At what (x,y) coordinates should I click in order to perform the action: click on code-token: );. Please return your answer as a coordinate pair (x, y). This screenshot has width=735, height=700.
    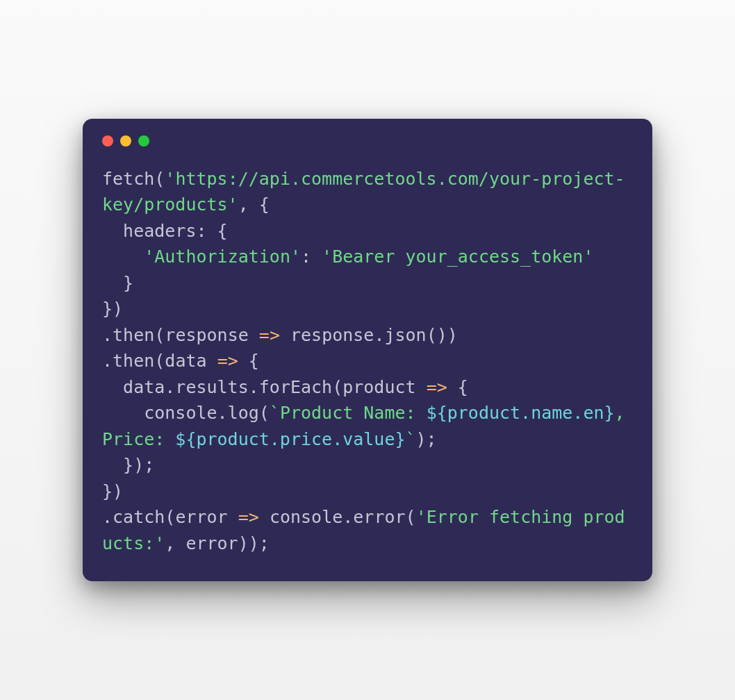
    Looking at the image, I should click on (427, 439).